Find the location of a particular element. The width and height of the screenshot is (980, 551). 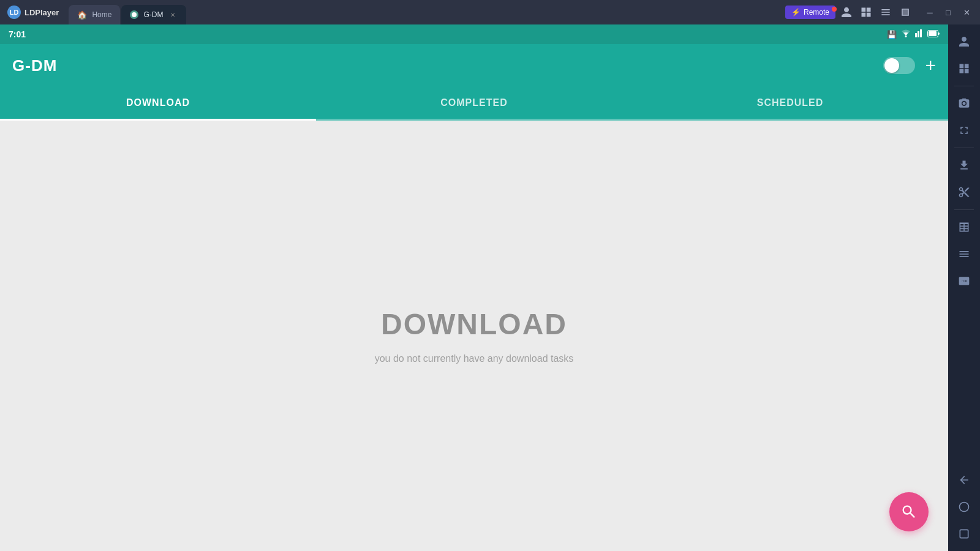

tab-completed-label: COMPLETED is located at coordinates (474, 103).